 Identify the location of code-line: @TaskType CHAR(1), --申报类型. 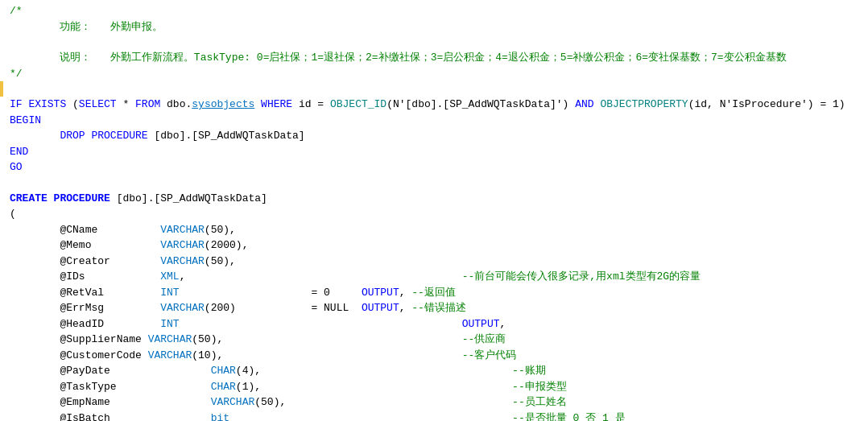
(434, 387).